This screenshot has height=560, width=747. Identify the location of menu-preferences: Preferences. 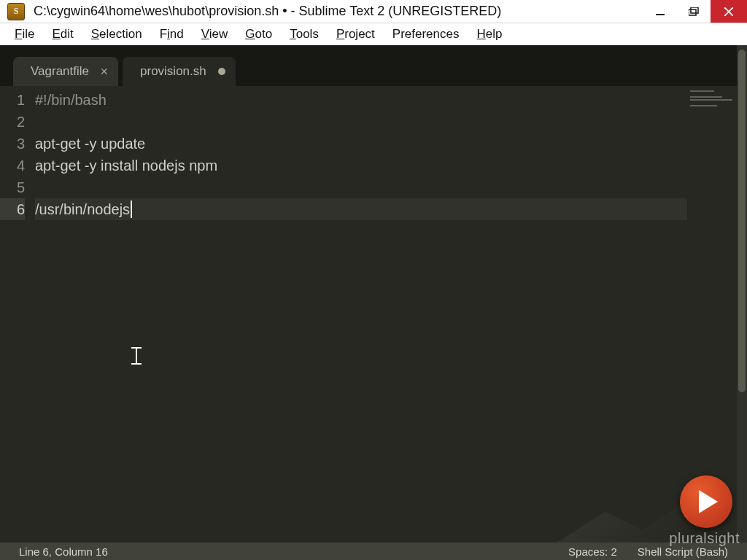
(426, 34).